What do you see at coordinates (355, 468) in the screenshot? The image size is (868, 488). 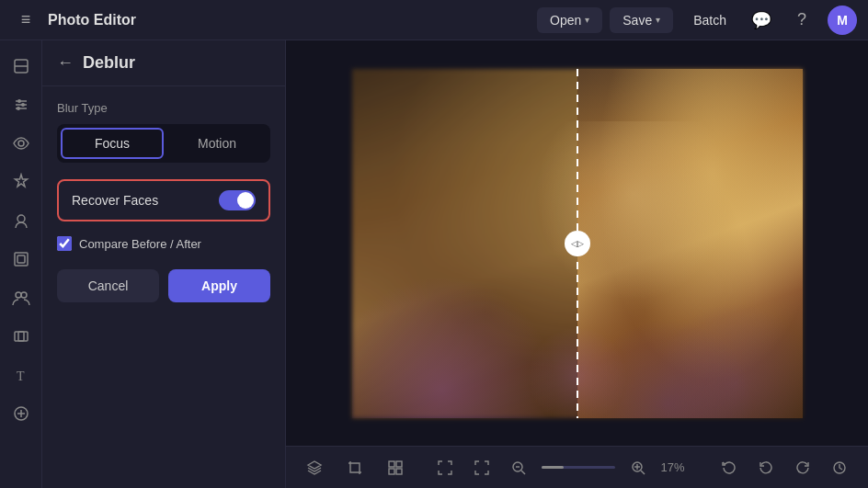 I see `bottom-left` at bounding box center [355, 468].